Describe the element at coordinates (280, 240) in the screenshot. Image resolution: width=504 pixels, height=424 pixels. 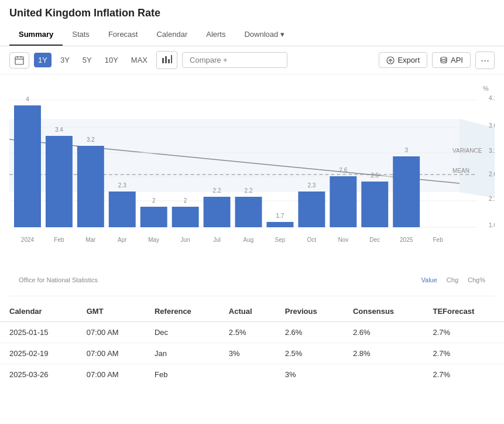
I see `svg-text: Sep` at that location.